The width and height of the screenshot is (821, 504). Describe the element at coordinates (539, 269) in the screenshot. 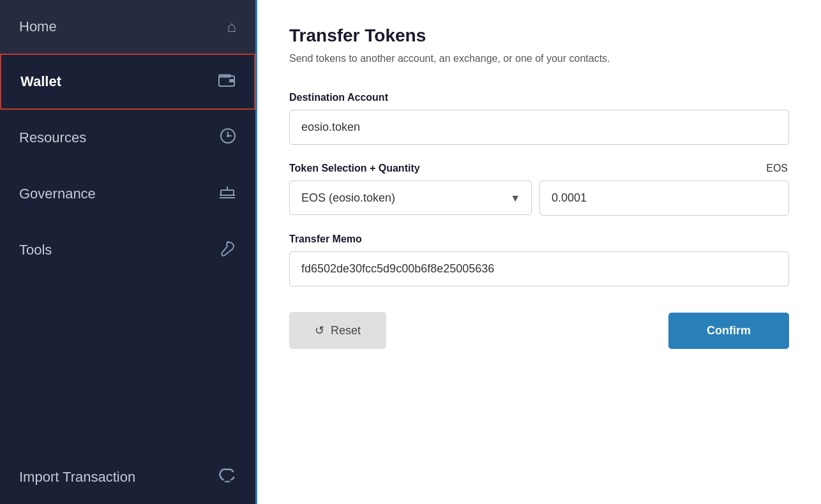

I see `memo-input` at that location.